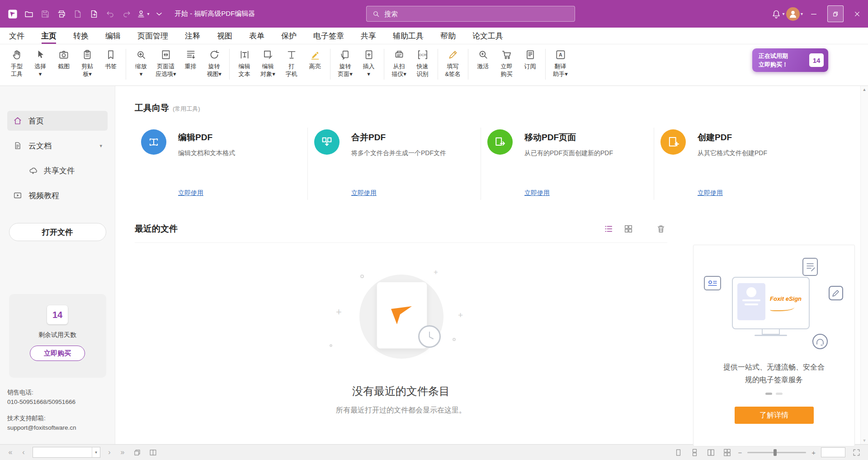 The image size is (868, 460). What do you see at coordinates (793, 14) in the screenshot?
I see `avatar` at bounding box center [793, 14].